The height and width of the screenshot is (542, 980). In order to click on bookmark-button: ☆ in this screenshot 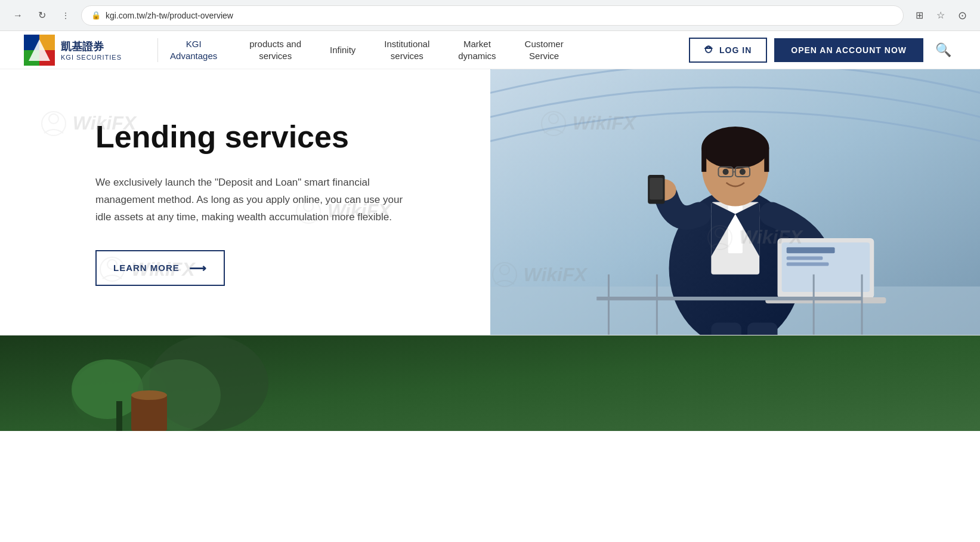, I will do `click(941, 16)`.